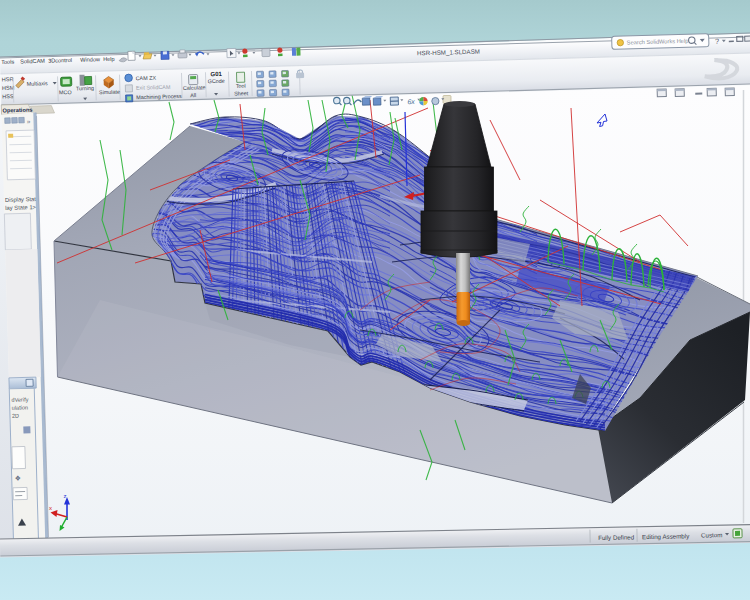 The height and width of the screenshot is (600, 750). I want to click on svg-text: Machining Process, so click(159, 96).